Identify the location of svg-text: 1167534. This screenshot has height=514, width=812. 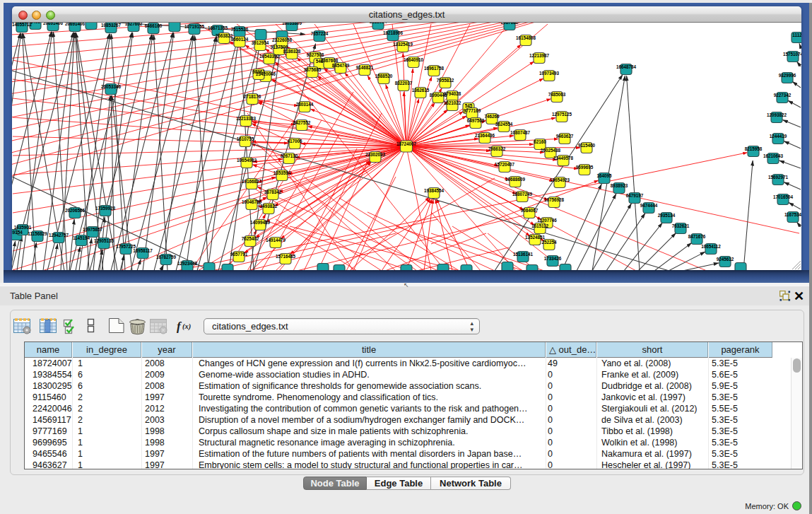
(793, 215).